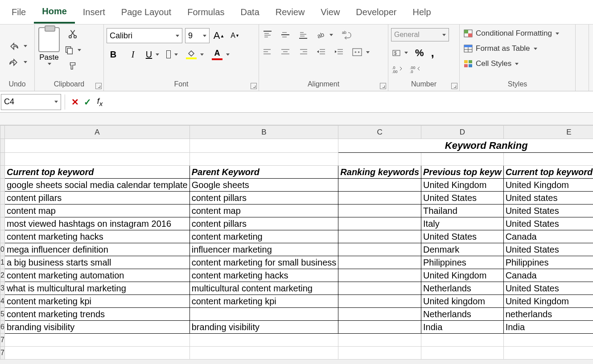 The height and width of the screenshot is (364, 593). What do you see at coordinates (54, 12) in the screenshot?
I see `tab-home: Home` at bounding box center [54, 12].